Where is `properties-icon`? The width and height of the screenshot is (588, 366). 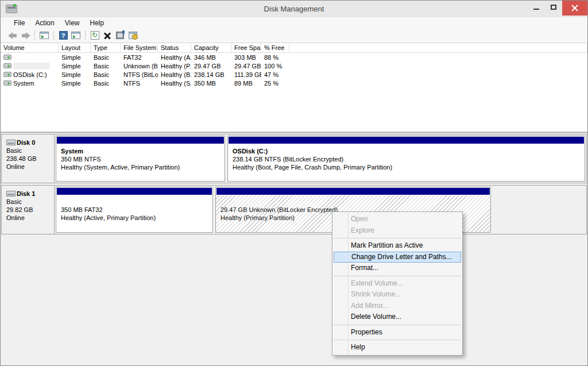 properties-icon is located at coordinates (120, 36).